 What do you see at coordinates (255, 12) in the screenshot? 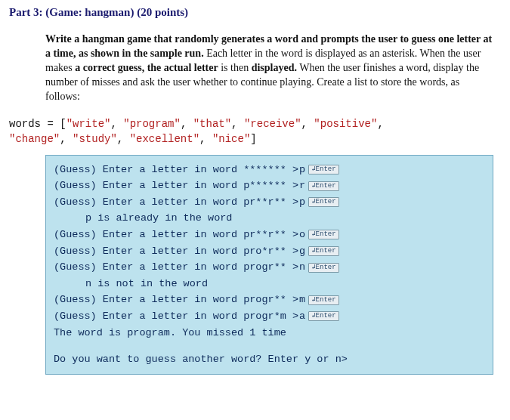
I see `section-title: Part 3: (Game: hangman) (20 points)` at bounding box center [255, 12].